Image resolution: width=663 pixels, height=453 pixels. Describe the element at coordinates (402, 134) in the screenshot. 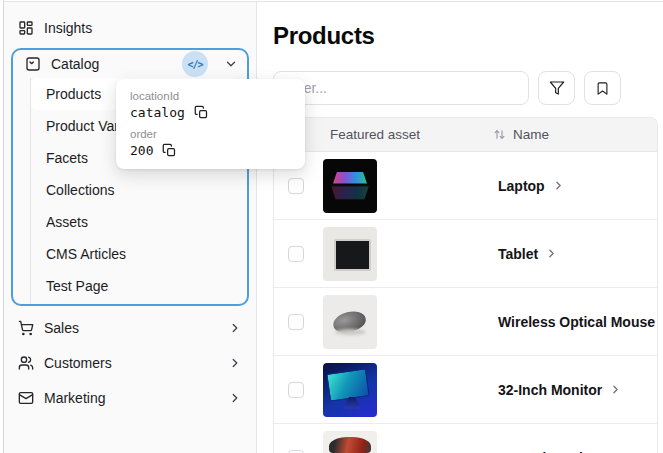

I see `column-header-featured-asset: Featured asset` at that location.